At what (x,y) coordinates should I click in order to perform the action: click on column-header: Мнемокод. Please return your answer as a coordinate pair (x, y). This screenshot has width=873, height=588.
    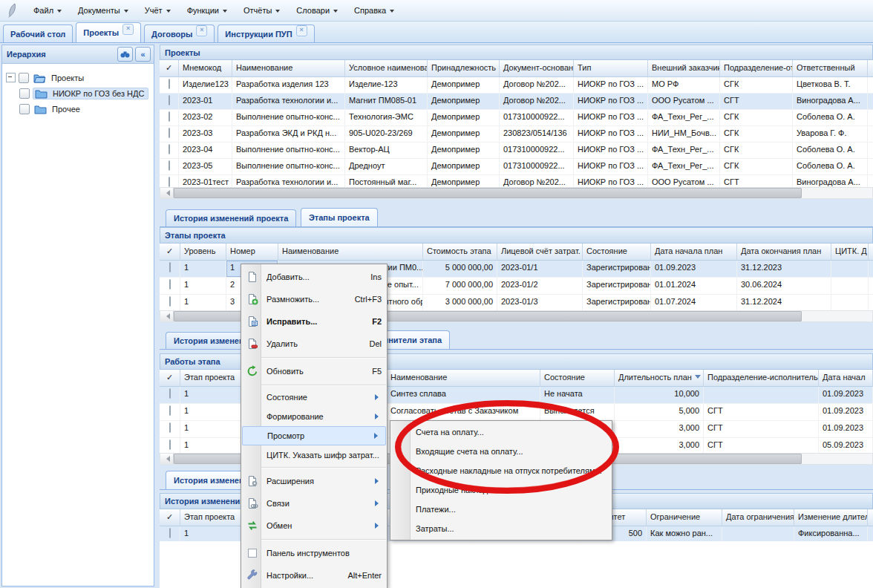
    Looking at the image, I should click on (206, 68).